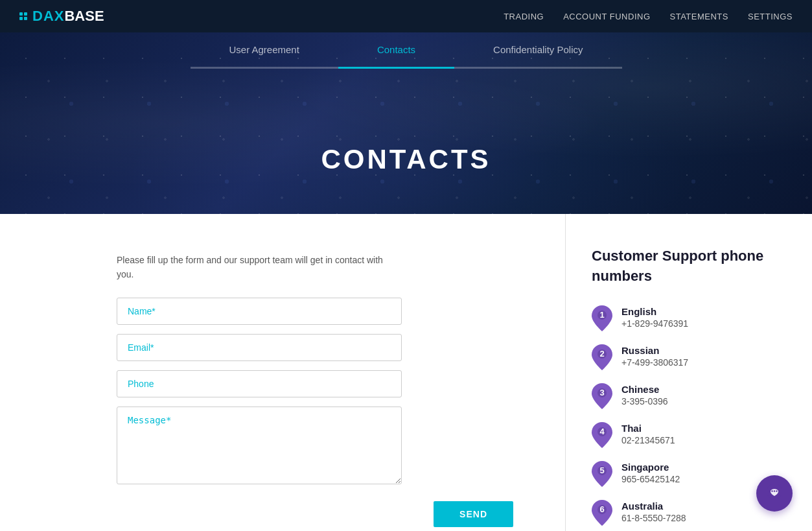 The height and width of the screenshot is (531, 812). I want to click on phone-info: Chinese 3-395-0396, so click(645, 395).